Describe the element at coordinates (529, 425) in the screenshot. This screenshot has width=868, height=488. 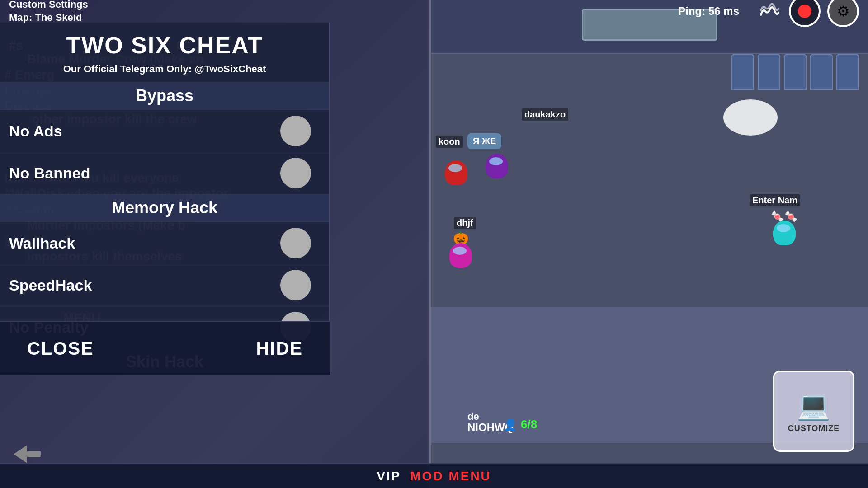
I see `player-count: 6/8` at that location.